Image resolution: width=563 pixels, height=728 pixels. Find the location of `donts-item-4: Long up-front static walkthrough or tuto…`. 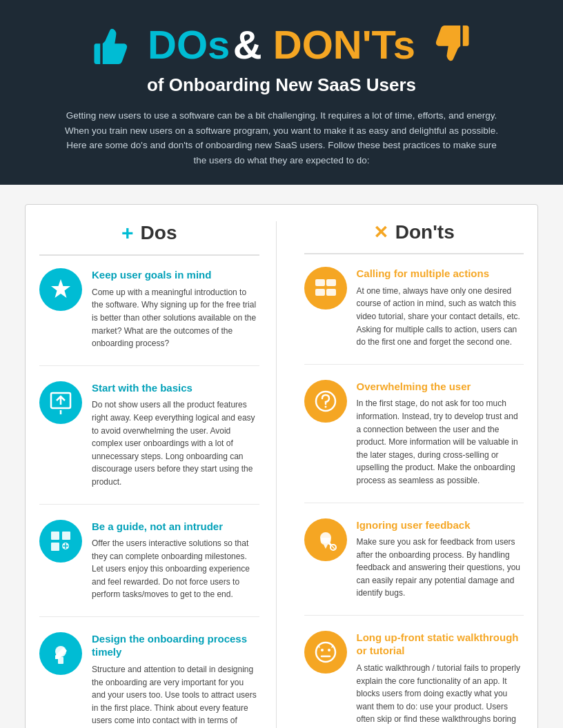

donts-item-4: Long up-front static walkthrough or tuto… is located at coordinates (414, 680).